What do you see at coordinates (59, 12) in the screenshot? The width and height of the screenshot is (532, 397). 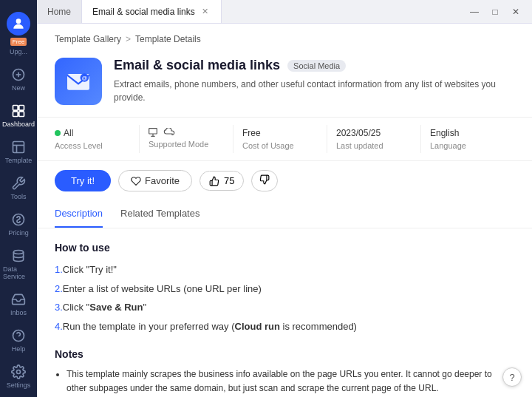 I see `tab-home: Home` at bounding box center [59, 12].